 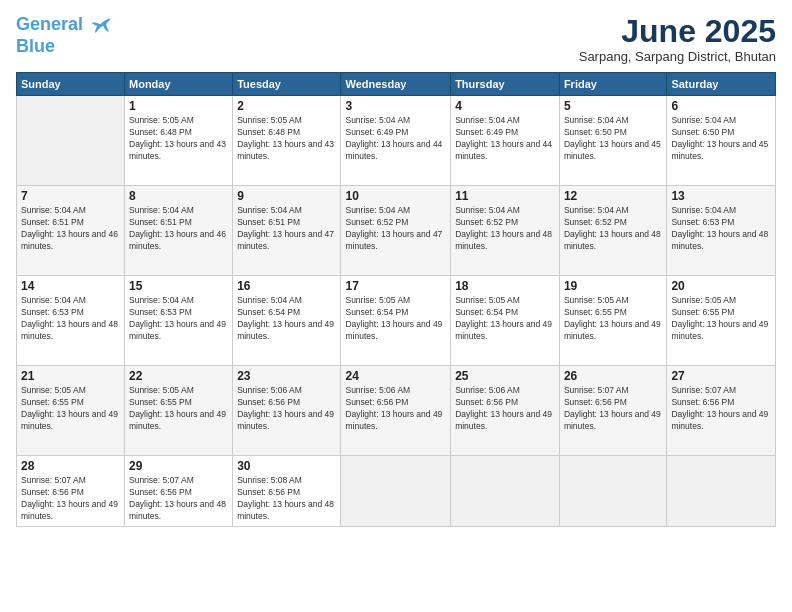 What do you see at coordinates (505, 376) in the screenshot?
I see `day-number: 25` at bounding box center [505, 376].